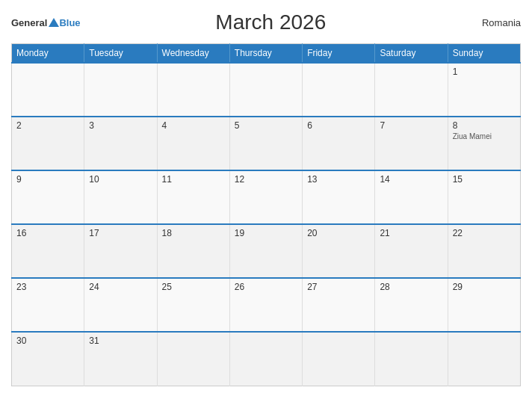 This screenshot has width=532, height=411. What do you see at coordinates (266, 359) in the screenshot?
I see `calendar-week-6: 3031` at bounding box center [266, 359].